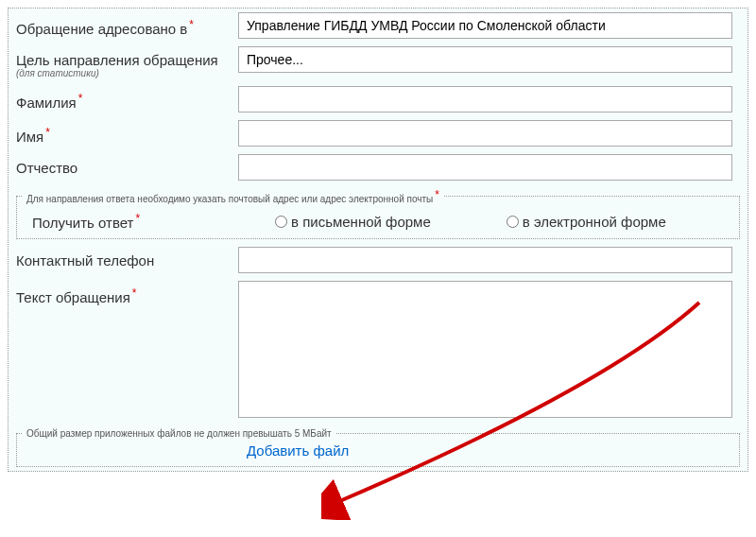  Describe the element at coordinates (486, 60) in the screenshot. I see `input-purpose` at that location.